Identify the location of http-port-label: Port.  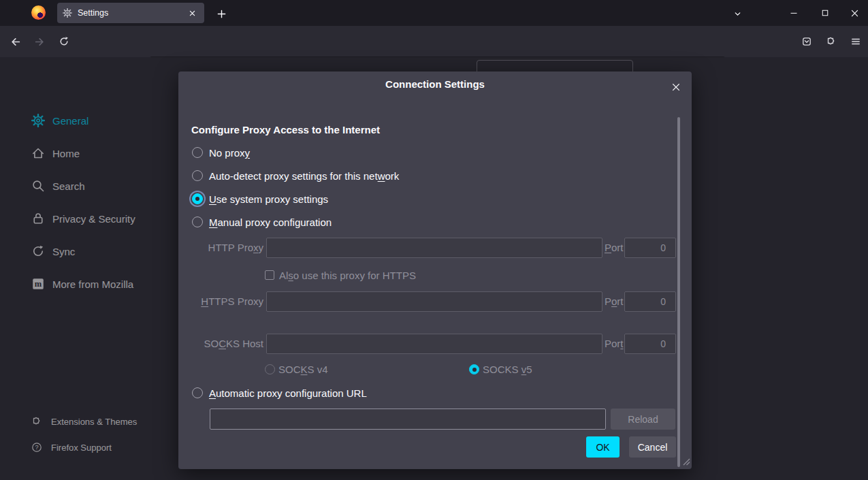
(614, 248).